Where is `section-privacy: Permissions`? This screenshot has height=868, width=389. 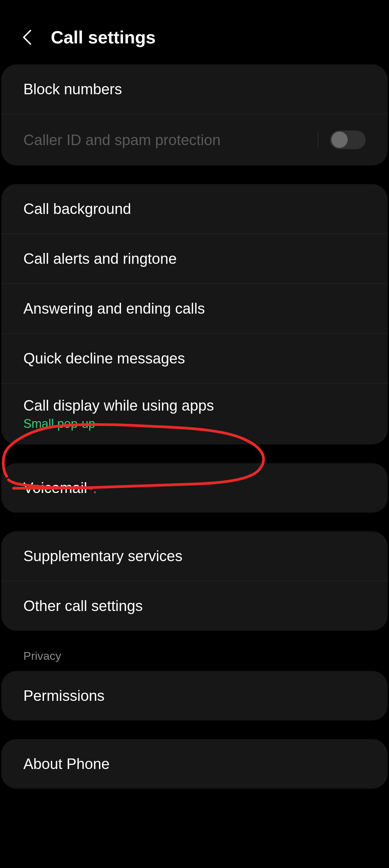
section-privacy: Permissions is located at coordinates (194, 696).